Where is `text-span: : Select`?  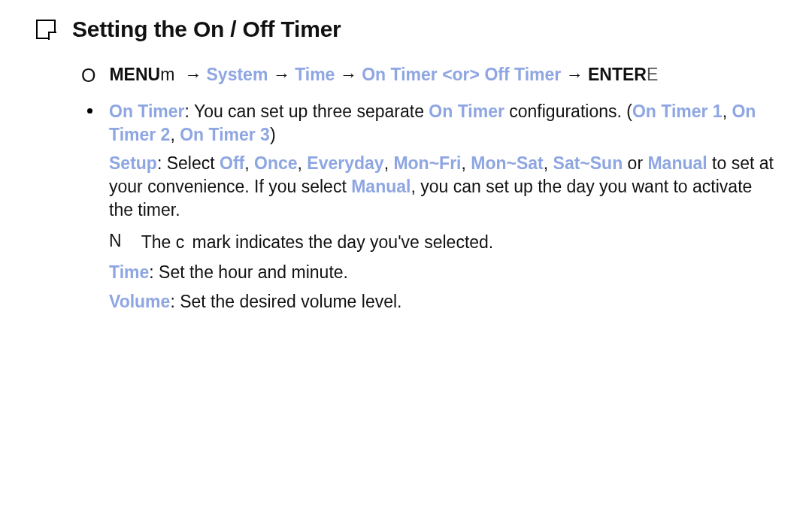
text-span: : Select is located at coordinates (188, 163).